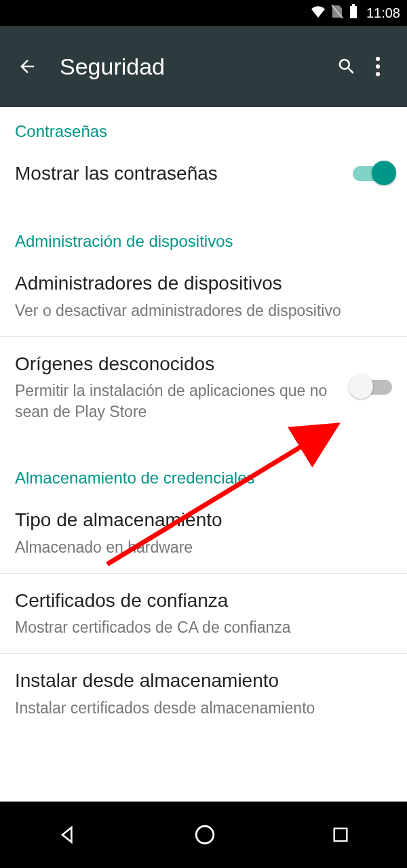 The height and width of the screenshot is (868, 407). What do you see at coordinates (353, 14) in the screenshot?
I see `battery-icon` at bounding box center [353, 14].